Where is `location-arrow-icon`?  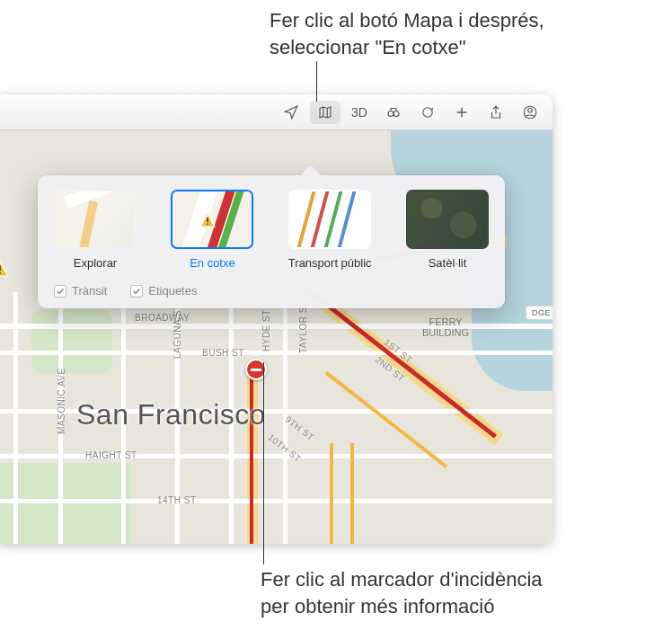 location-arrow-icon is located at coordinates (291, 112).